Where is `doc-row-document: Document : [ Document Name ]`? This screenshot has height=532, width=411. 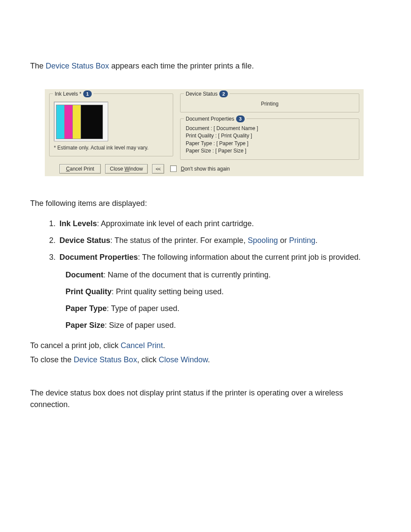
doc-row-document: Document : [ Document Name ] is located at coordinates (270, 128).